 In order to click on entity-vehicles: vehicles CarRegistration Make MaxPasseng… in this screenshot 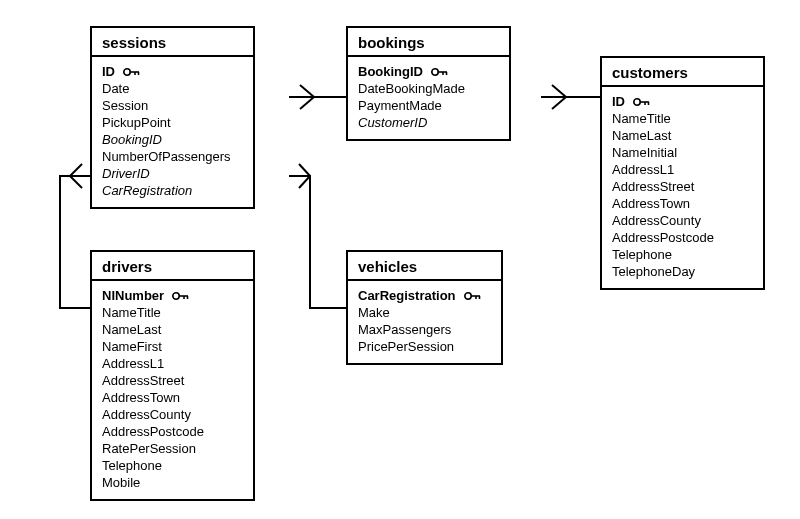, I will do `click(424, 308)`.